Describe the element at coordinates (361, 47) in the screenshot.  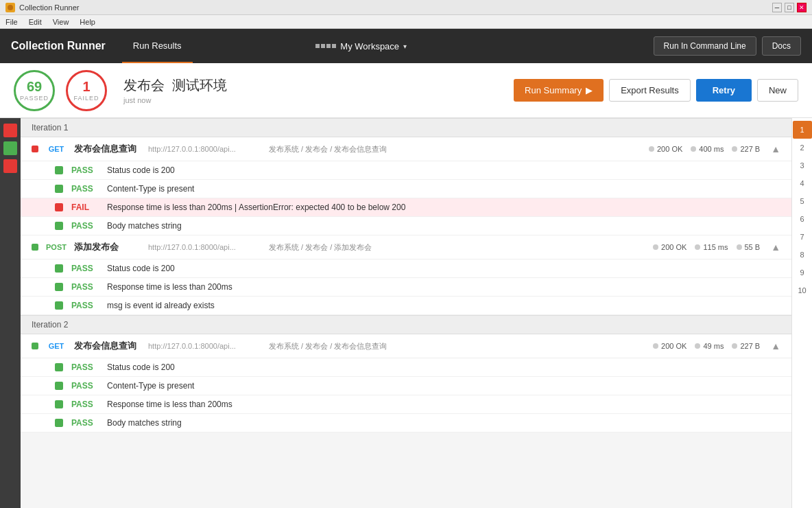
I see `workspace-selector: My Workspace ▾` at that location.